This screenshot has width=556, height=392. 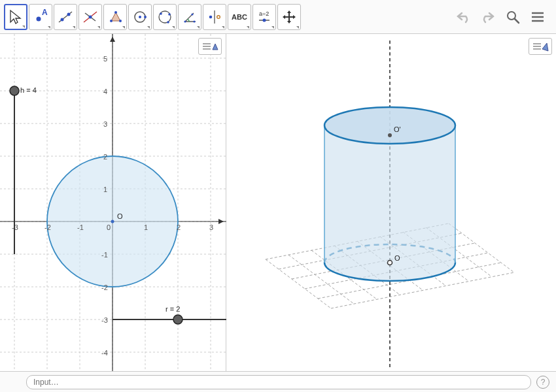 I want to click on tool-line, so click(x=65, y=17).